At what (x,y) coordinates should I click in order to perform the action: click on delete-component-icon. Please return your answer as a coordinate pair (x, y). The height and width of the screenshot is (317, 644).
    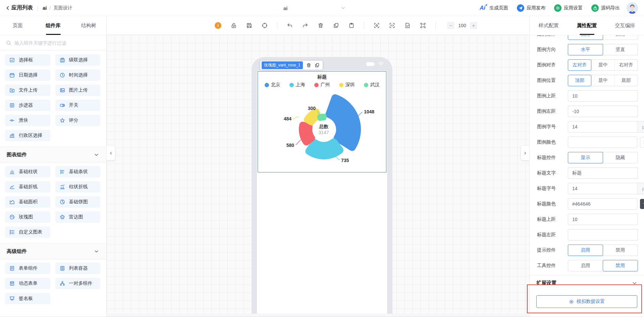
    Looking at the image, I should click on (309, 65).